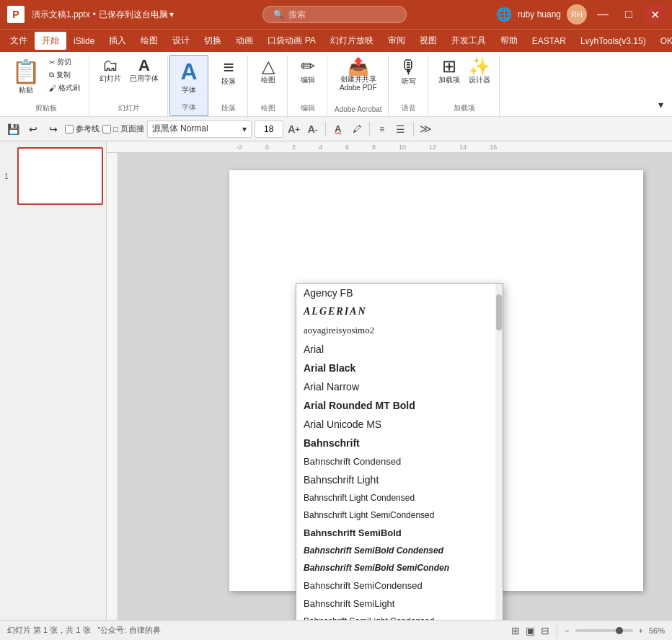 The image size is (672, 640). I want to click on cut-button: ✂ 剪切, so click(65, 62).